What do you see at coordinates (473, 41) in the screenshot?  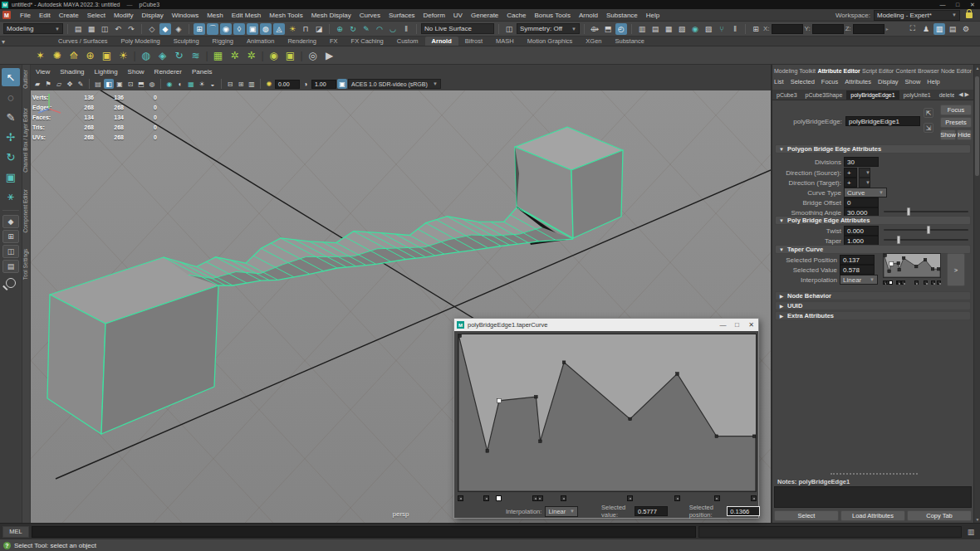 I see `shelf-tab-10: Bifrost` at bounding box center [473, 41].